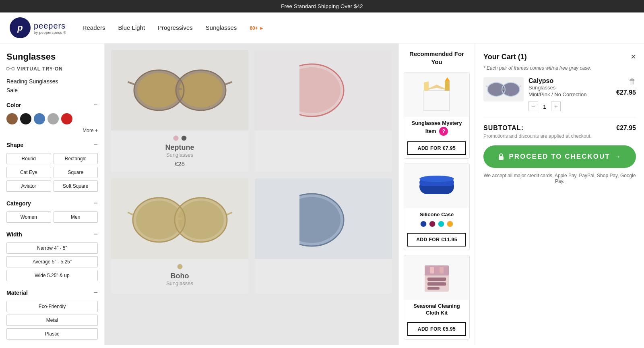 The width and height of the screenshot is (644, 348). What do you see at coordinates (76, 217) in the screenshot?
I see `category-men: Men` at bounding box center [76, 217].